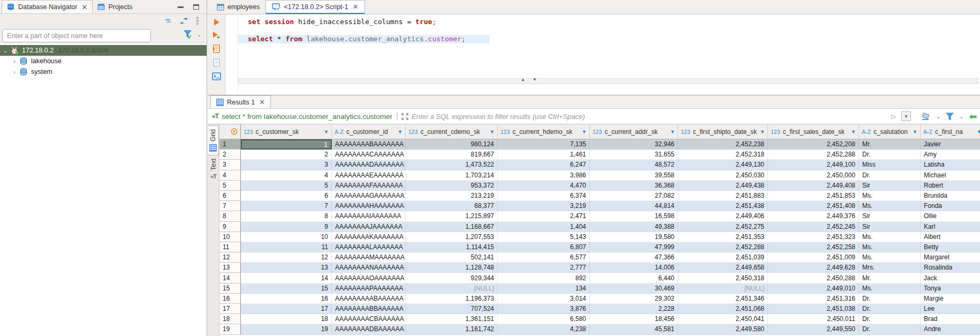 The width and height of the screenshot is (980, 336). What do you see at coordinates (529, 79) in the screenshot?
I see `sash-collapse-icons: ▲▼` at bounding box center [529, 79].